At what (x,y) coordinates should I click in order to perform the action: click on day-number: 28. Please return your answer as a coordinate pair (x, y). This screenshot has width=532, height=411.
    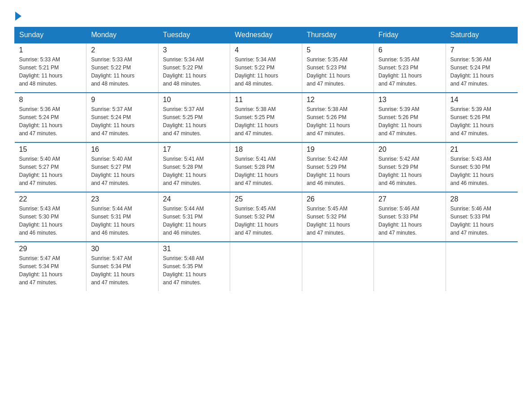
    Looking at the image, I should click on (482, 199).